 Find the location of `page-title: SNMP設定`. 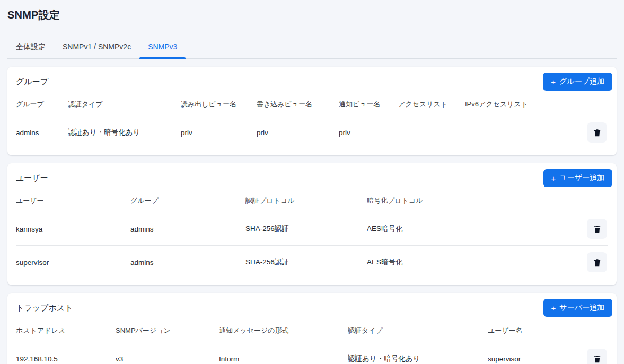

page-title: SNMP設定 is located at coordinates (312, 11).